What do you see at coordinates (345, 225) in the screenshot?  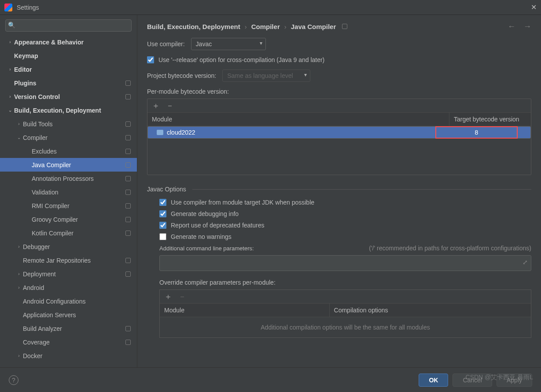 I see `opt-deprecated-checkbox: Report use of deprecated features` at bounding box center [345, 225].